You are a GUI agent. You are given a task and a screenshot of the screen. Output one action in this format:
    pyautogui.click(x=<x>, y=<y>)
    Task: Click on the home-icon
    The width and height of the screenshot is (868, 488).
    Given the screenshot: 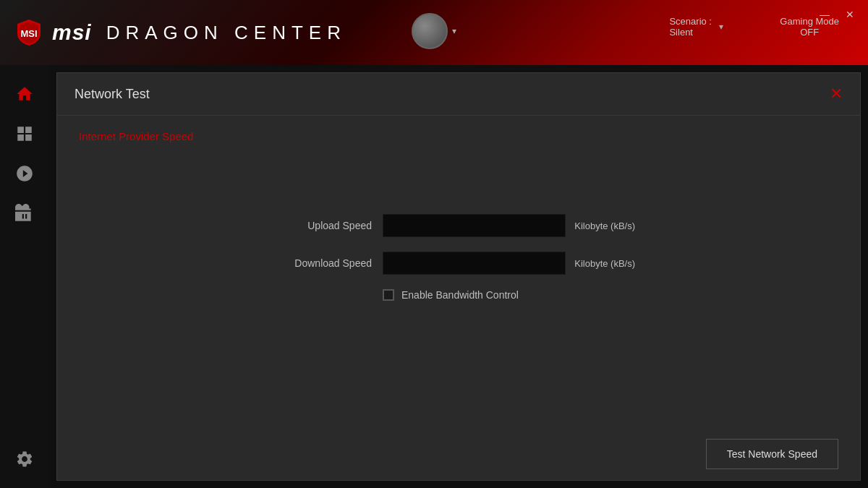 What is the action you would take?
    pyautogui.click(x=25, y=94)
    